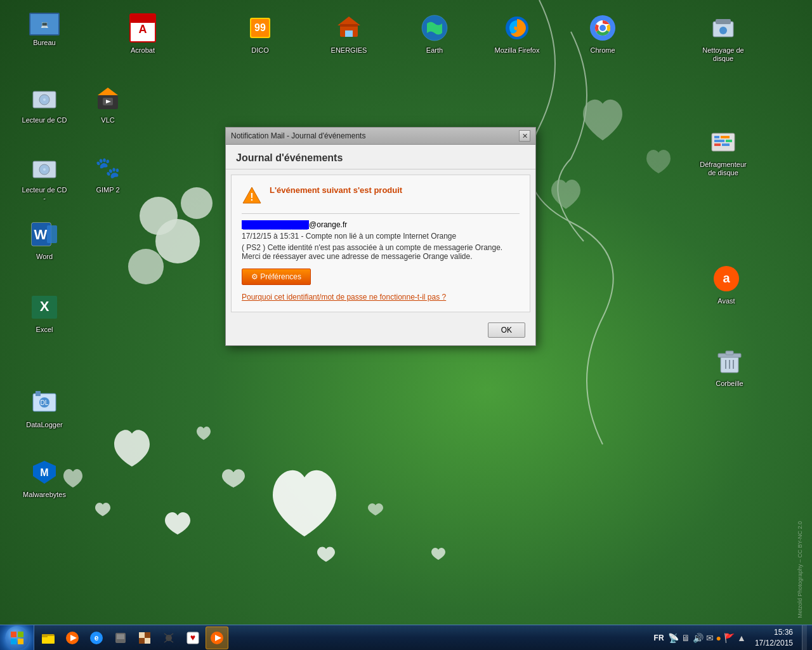 The height and width of the screenshot is (650, 812). Describe the element at coordinates (506, 330) in the screenshot. I see `ok-button: OK` at that location.